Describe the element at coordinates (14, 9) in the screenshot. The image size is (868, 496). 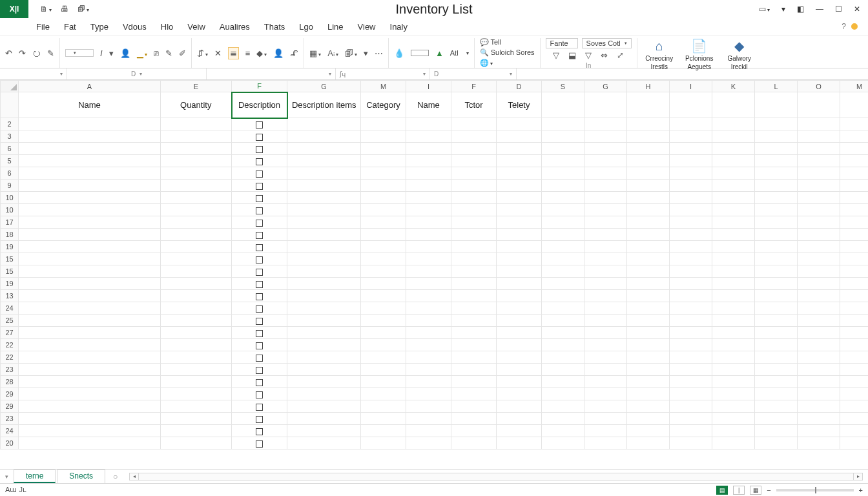
I see `app-icon: X|l` at that location.